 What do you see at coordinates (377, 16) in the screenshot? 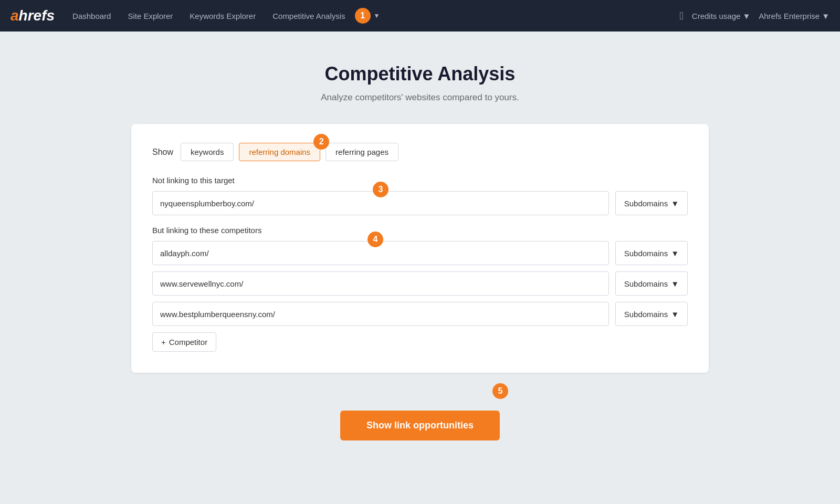
I see `nav-more-chevron: ▼` at bounding box center [377, 16].